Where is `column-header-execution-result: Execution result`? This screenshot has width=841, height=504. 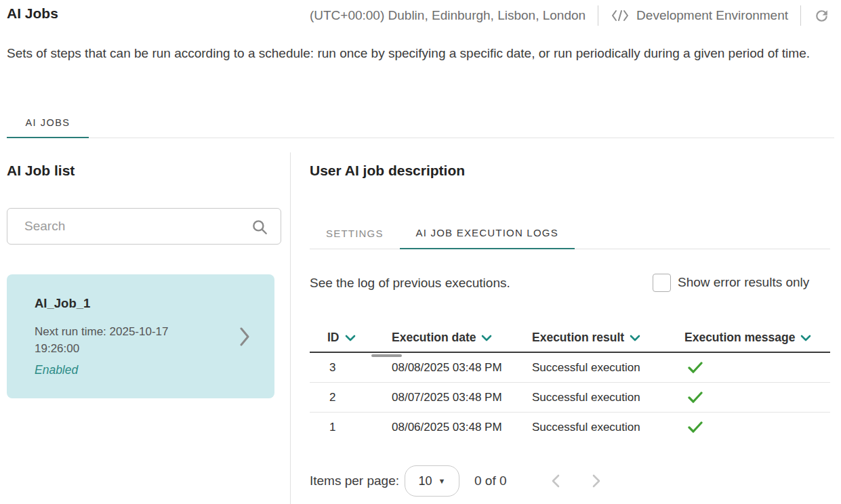 column-header-execution-result: Execution result is located at coordinates (609, 337).